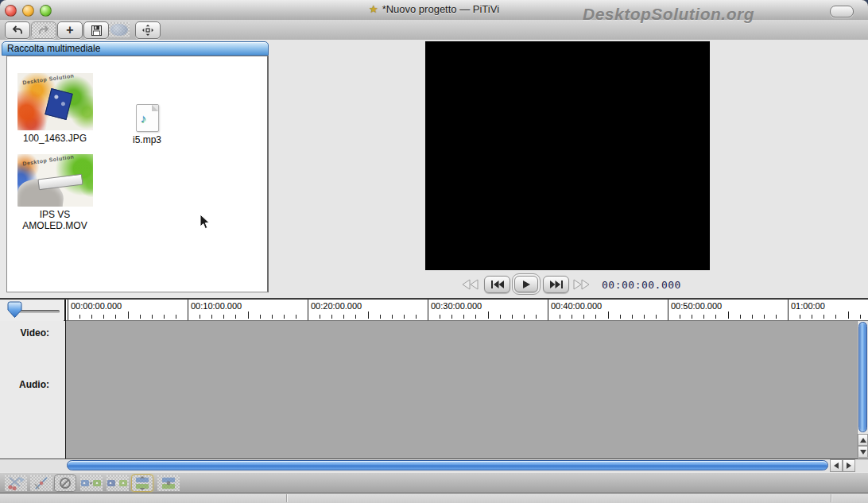 The height and width of the screenshot is (503, 868). What do you see at coordinates (336, 306) in the screenshot?
I see `ruler-label: 00:20:00.000` at bounding box center [336, 306].